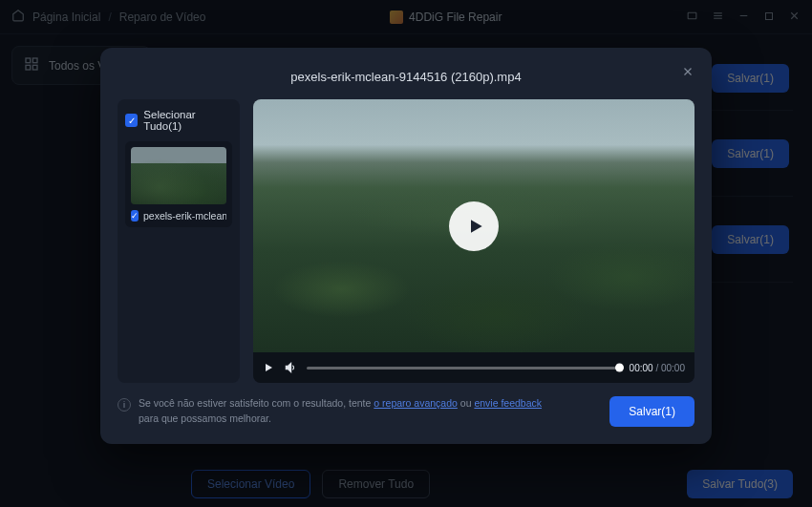  I want to click on thumbnail-filename: pexels-erik-mclean…, so click(185, 216).